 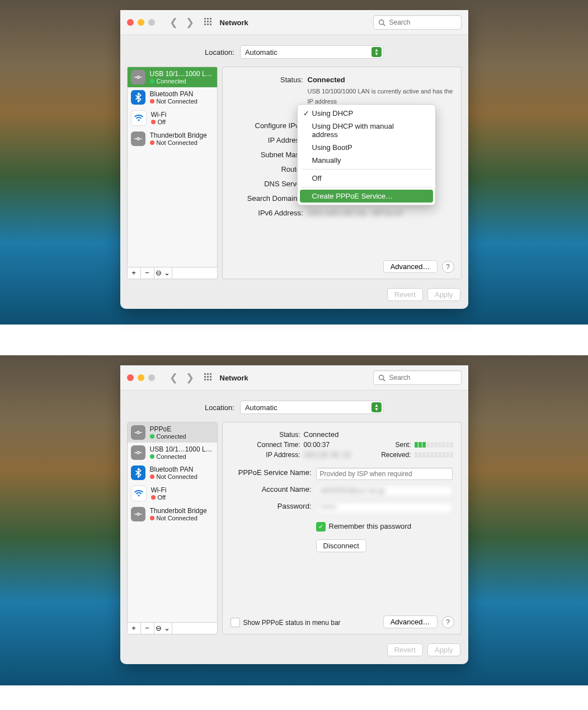 What do you see at coordinates (366, 130) in the screenshot?
I see `dropdown-item-dhcp-manual: Using DHCP with manual address` at bounding box center [366, 130].